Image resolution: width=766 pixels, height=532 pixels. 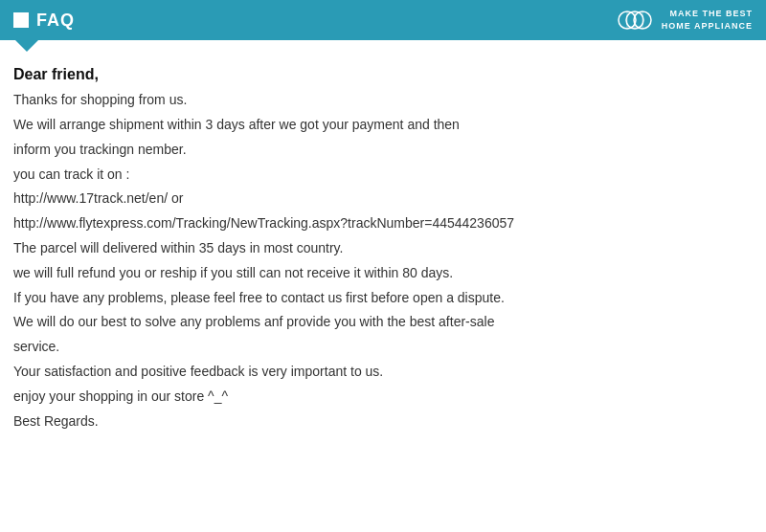 I want to click on message-line: We will do our best to solve any problem…, so click(x=383, y=322).